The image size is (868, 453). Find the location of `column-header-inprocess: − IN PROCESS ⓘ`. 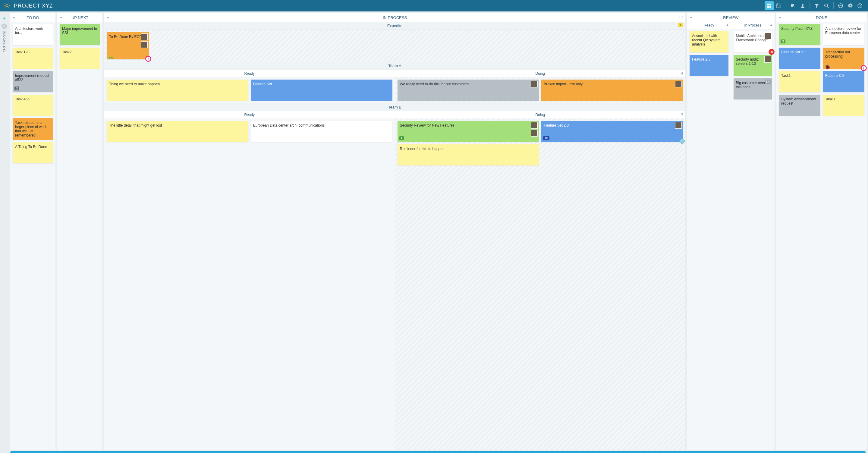

column-header-inprocess: − IN PROCESS ⓘ is located at coordinates (395, 18).